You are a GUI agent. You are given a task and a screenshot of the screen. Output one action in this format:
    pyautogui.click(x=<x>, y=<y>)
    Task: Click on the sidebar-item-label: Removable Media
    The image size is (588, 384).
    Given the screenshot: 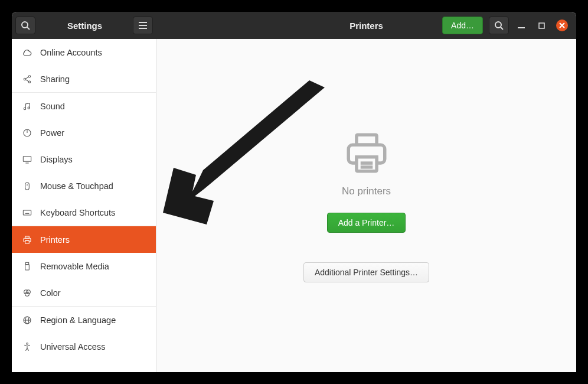 What is the action you would take?
    pyautogui.click(x=74, y=266)
    